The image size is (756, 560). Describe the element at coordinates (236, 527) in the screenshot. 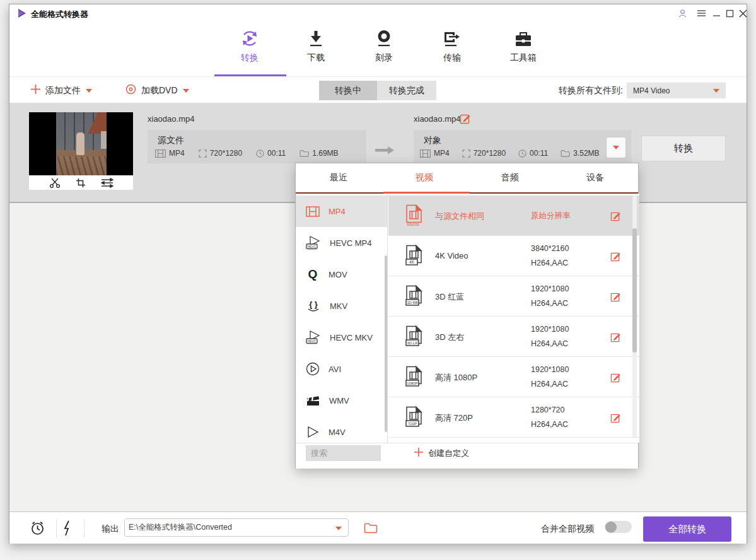

I see `output-path-box` at that location.